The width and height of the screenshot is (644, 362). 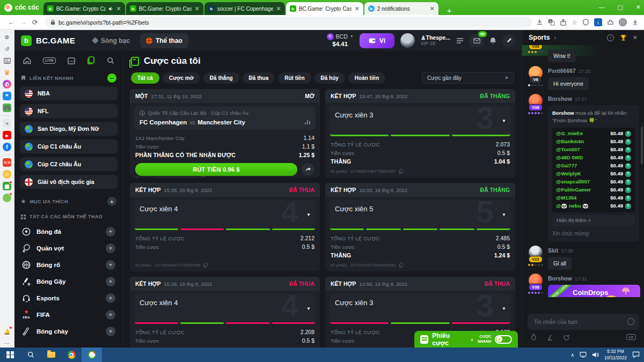 What do you see at coordinates (631, 322) in the screenshot?
I see `emoji-icon` at bounding box center [631, 322].